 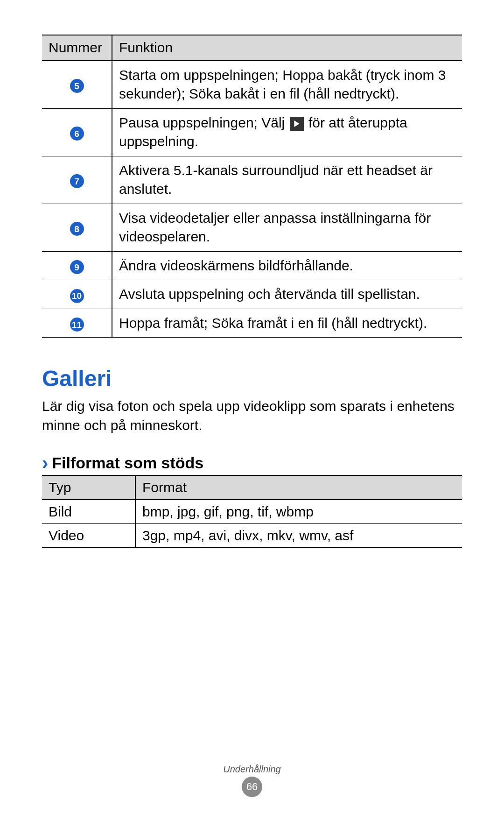 What do you see at coordinates (252, 770) in the screenshot?
I see `footer-category: Underhållning` at bounding box center [252, 770].